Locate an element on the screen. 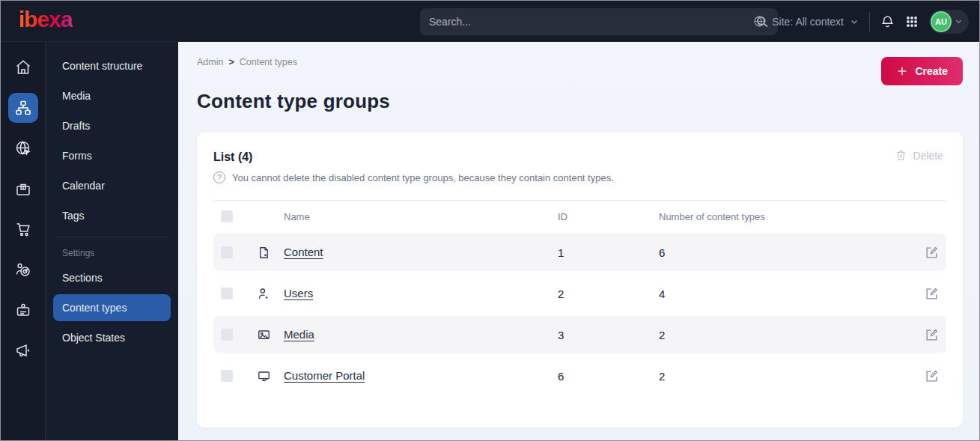  products-box-icon is located at coordinates (23, 189).